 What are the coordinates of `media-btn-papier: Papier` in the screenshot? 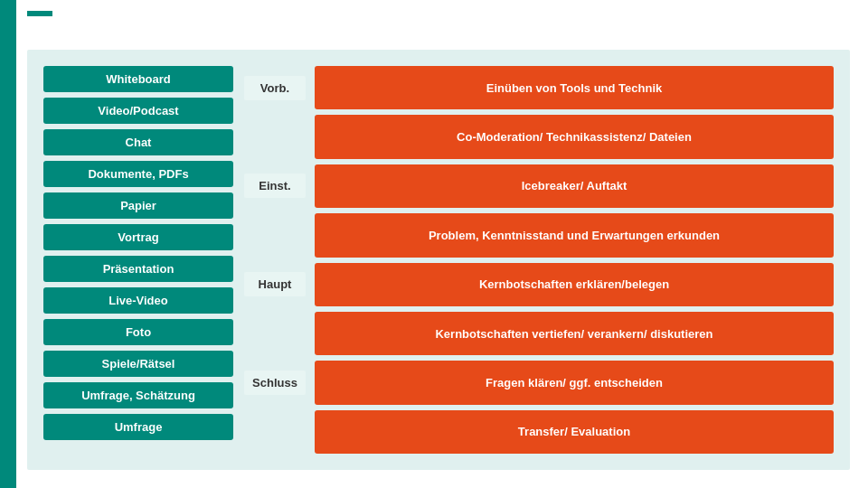 It's located at (138, 206).